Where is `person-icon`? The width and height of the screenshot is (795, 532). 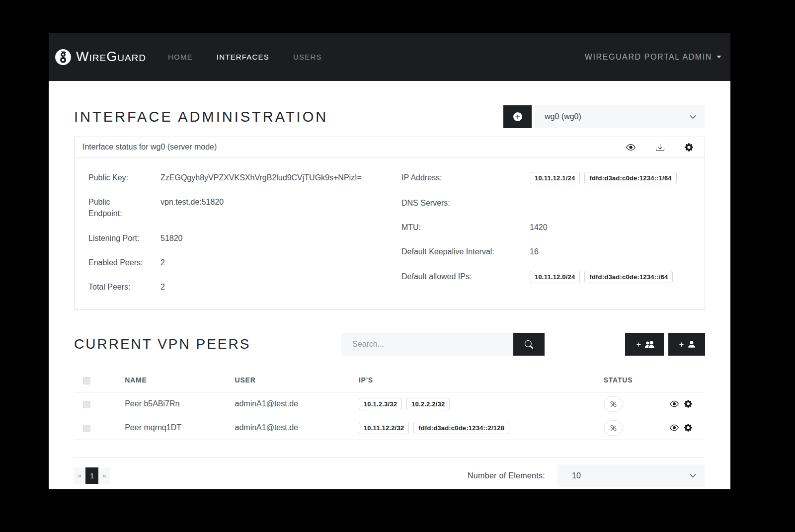 person-icon is located at coordinates (692, 344).